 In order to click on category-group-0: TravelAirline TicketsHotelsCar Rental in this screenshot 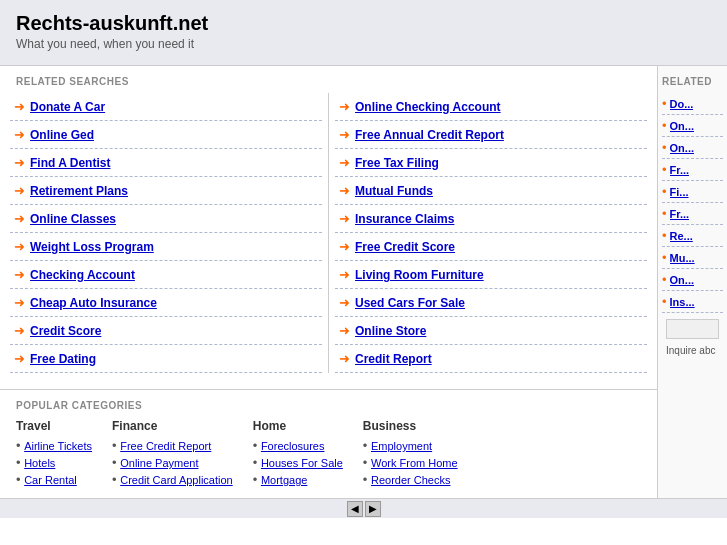, I will do `click(54, 454)`.